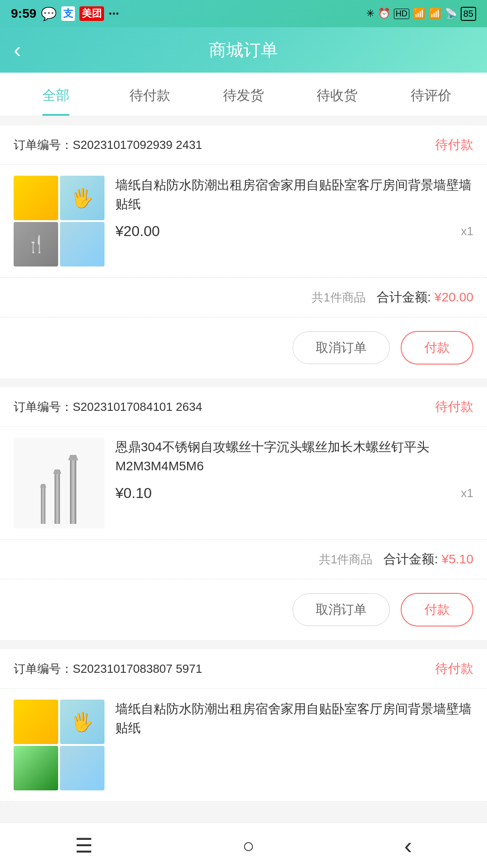  I want to click on app-icon: 美团, so click(92, 14).